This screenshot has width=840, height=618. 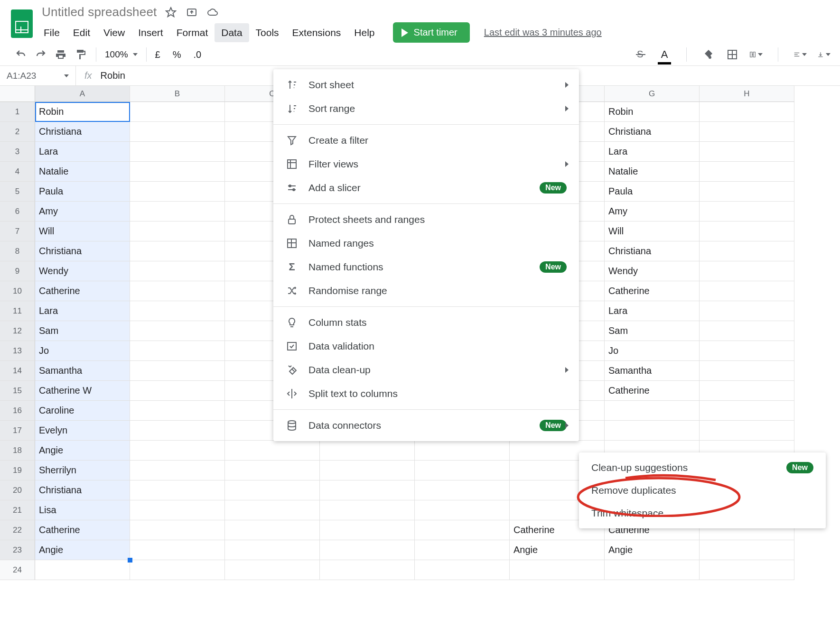 What do you see at coordinates (426, 425) in the screenshot?
I see `menu-data-connectors: Data connectors New` at bounding box center [426, 425].